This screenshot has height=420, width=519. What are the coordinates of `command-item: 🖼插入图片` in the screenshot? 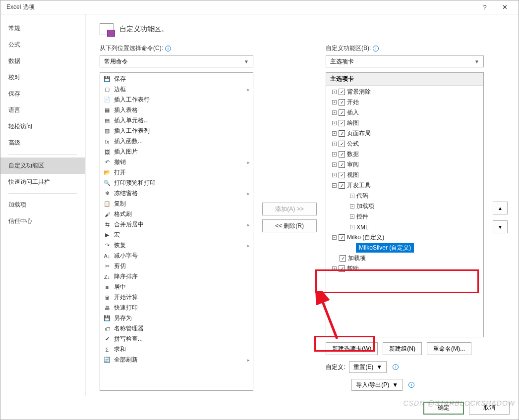 It's located at (176, 152).